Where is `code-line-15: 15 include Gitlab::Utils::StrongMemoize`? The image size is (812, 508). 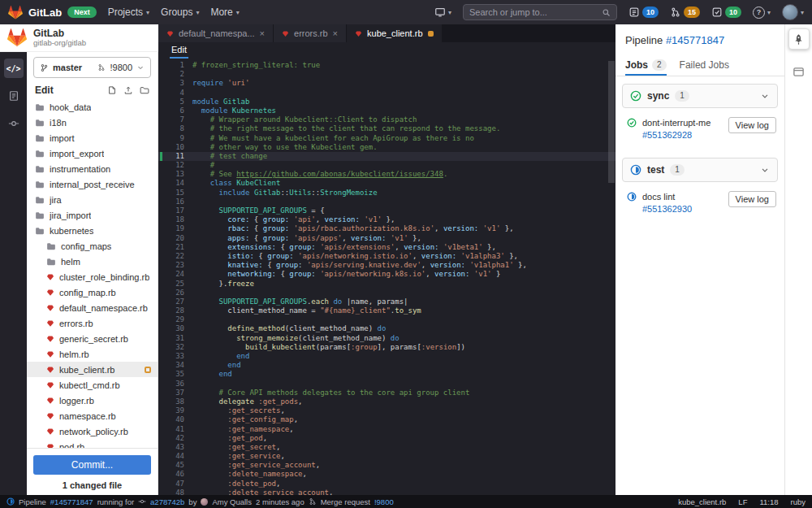
code-line-15: 15 include Gitlab::Utils::StrongMemoize is located at coordinates (387, 193).